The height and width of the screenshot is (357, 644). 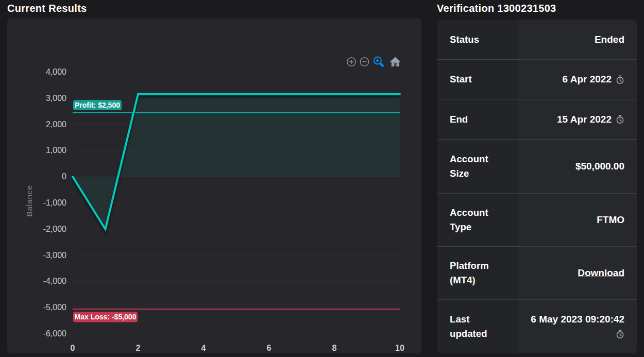 What do you see at coordinates (56, 72) in the screenshot?
I see `svg-text: 4,000` at bounding box center [56, 72].